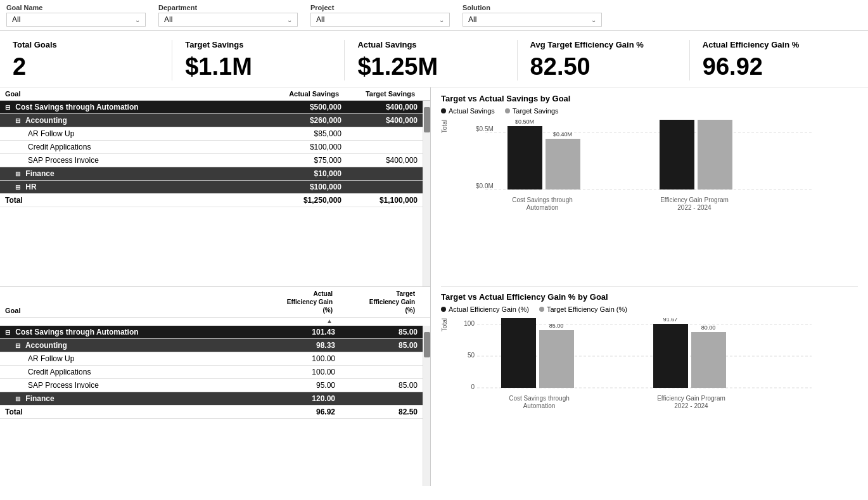  What do you see at coordinates (76, 20) in the screenshot?
I see `filter-goal-name-select: All ⌄` at bounding box center [76, 20].